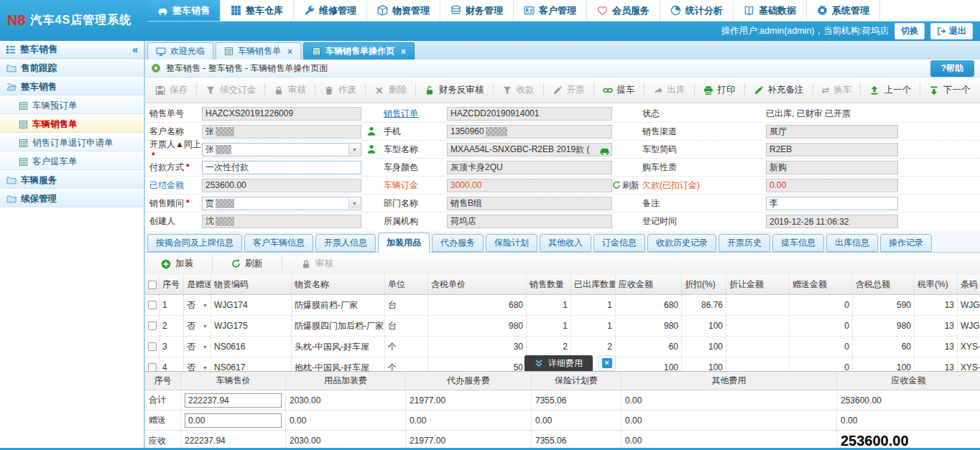 This screenshot has width=980, height=450. Describe the element at coordinates (779, 90) in the screenshot. I see `add-remark-button: 补充备注` at that location.